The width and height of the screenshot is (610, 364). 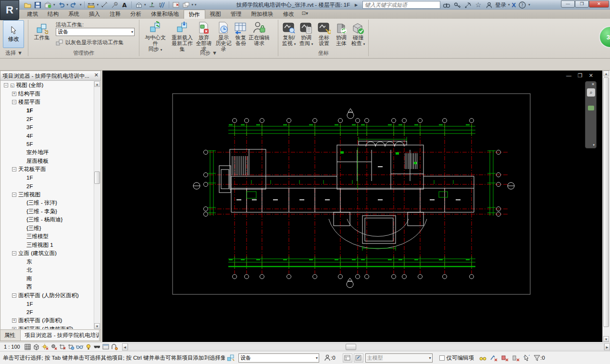 I want to click on 3d-dropdown-icon: ▾, so click(x=145, y=5).